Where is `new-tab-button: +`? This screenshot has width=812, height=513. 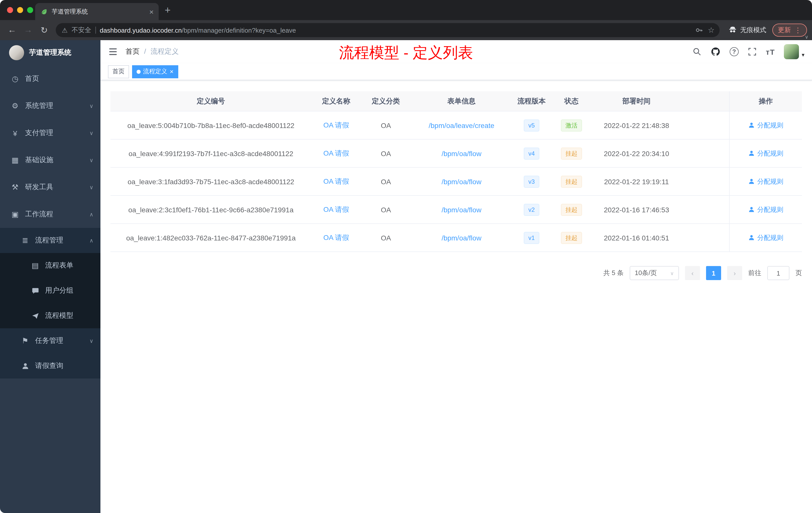
new-tab-button: + is located at coordinates (168, 10).